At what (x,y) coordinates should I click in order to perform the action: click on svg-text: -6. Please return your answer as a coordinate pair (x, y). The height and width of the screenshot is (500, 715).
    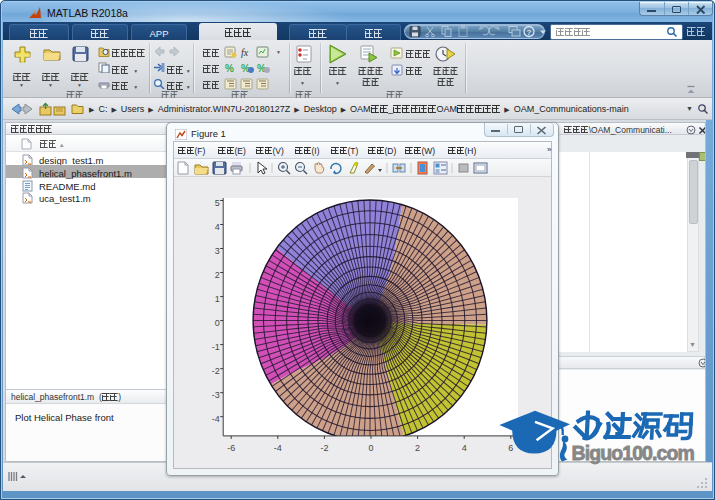
    Looking at the image, I should click on (231, 448).